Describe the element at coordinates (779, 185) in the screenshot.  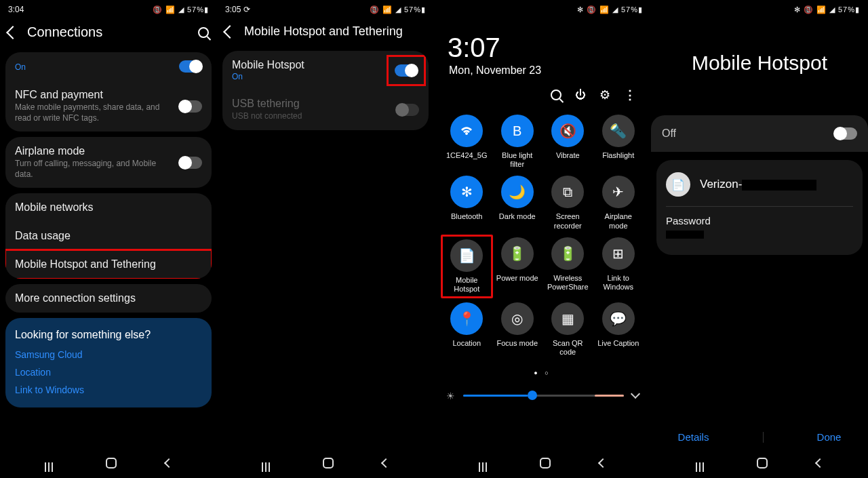
I see `redacted-ssid` at that location.